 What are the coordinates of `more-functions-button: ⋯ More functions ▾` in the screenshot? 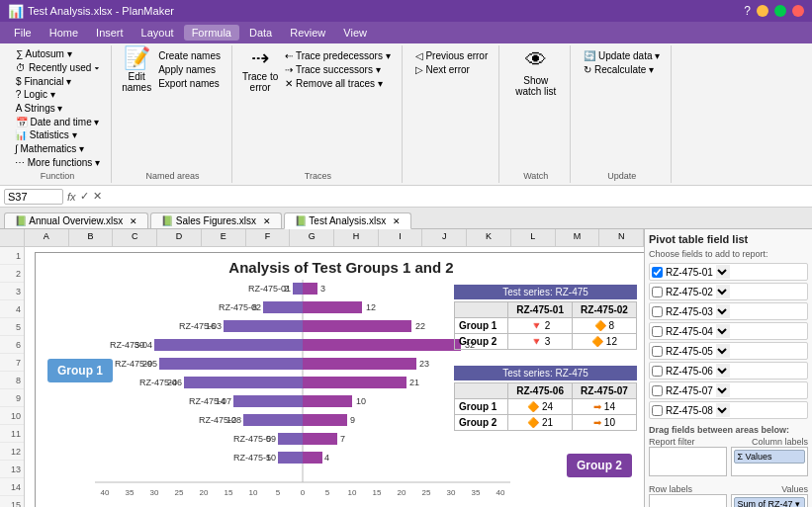 It's located at (57, 162).